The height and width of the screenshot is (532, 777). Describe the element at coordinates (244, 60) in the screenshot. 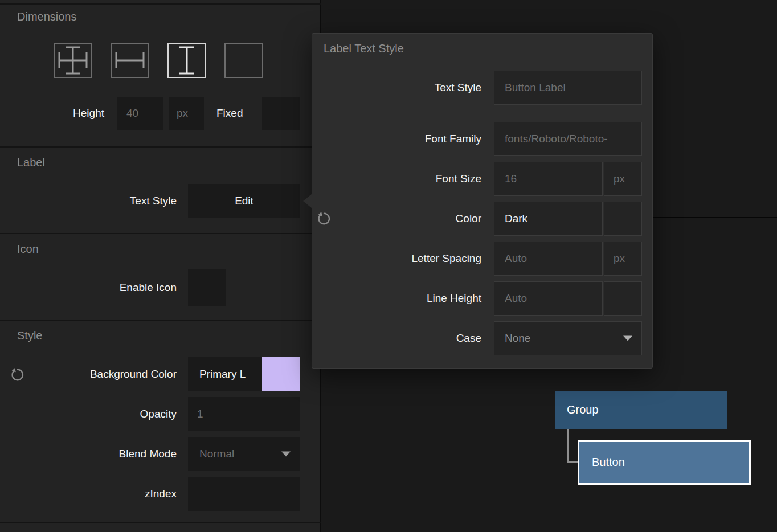

I see `size-none-icon` at that location.